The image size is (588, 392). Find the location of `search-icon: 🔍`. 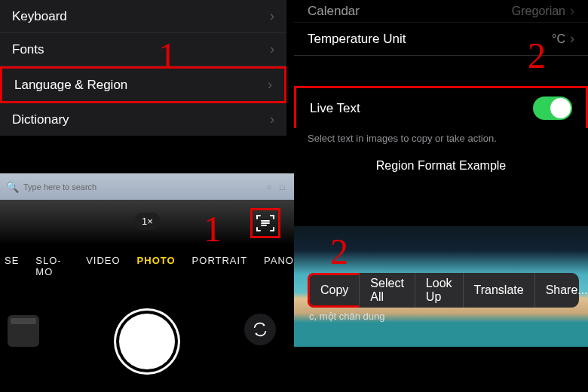

search-icon: 🔍 is located at coordinates (12, 187).